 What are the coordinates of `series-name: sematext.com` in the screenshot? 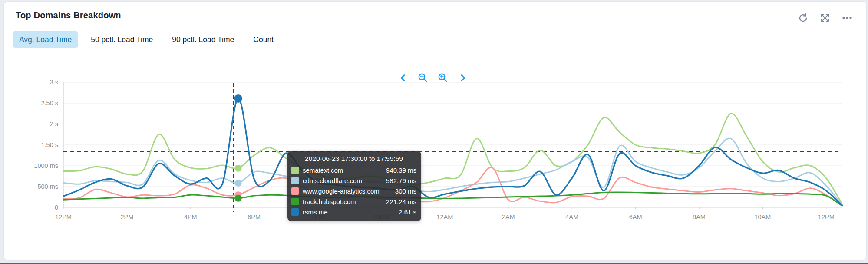 It's located at (343, 170).